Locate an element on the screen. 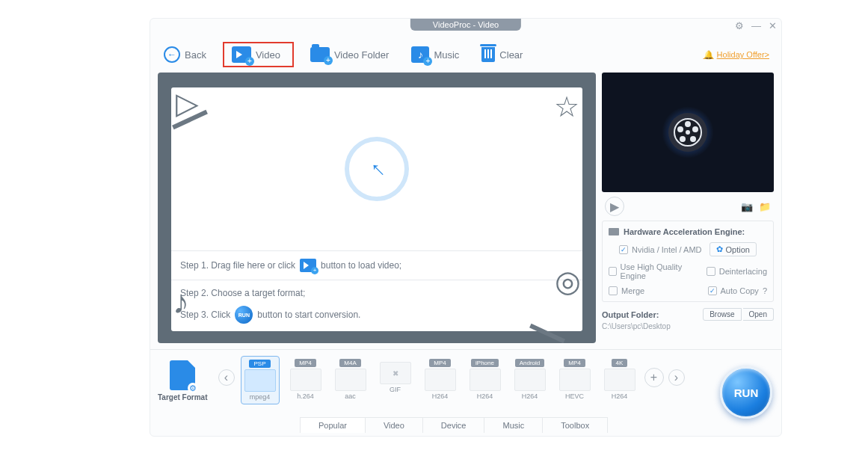 The height and width of the screenshot is (465, 868). clear-button: Clear is located at coordinates (502, 55).